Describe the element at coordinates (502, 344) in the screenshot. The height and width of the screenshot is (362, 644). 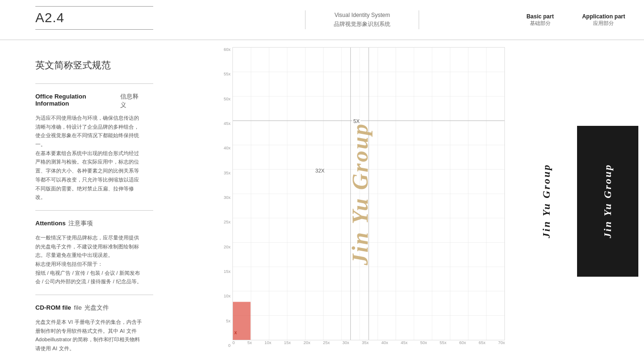
I see `x-label-70: 70x` at that location.